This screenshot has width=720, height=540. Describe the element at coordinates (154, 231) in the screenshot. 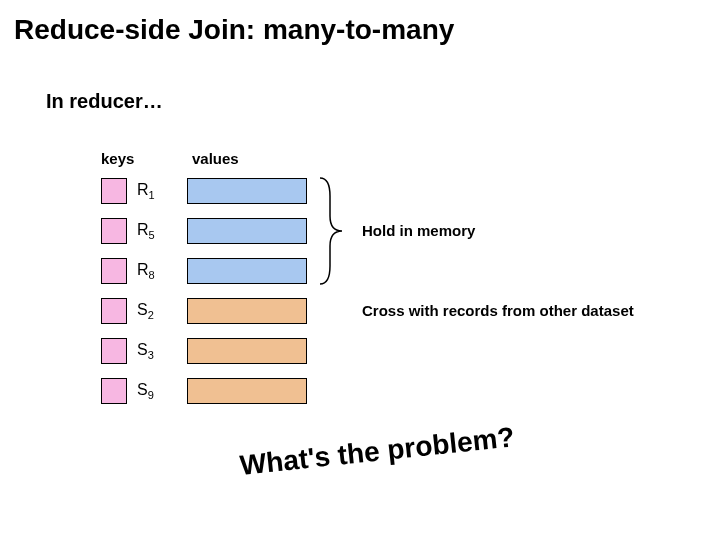

I see `key-label: R5` at that location.